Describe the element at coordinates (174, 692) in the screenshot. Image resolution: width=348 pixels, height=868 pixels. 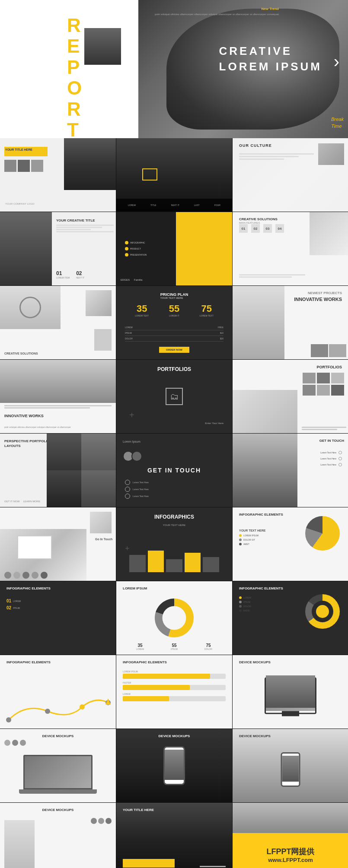
I see `slide-r8c2: INFOGRAPHIC ELEMENTS LOREM IPSUM FASTER …` at that location.